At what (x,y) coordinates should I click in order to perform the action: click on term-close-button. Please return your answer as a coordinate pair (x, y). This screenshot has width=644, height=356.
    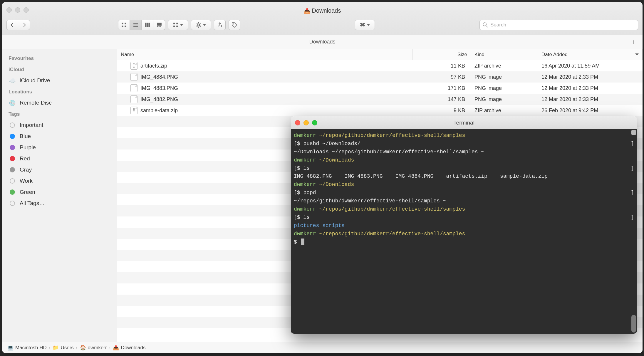
    Looking at the image, I should click on (298, 123).